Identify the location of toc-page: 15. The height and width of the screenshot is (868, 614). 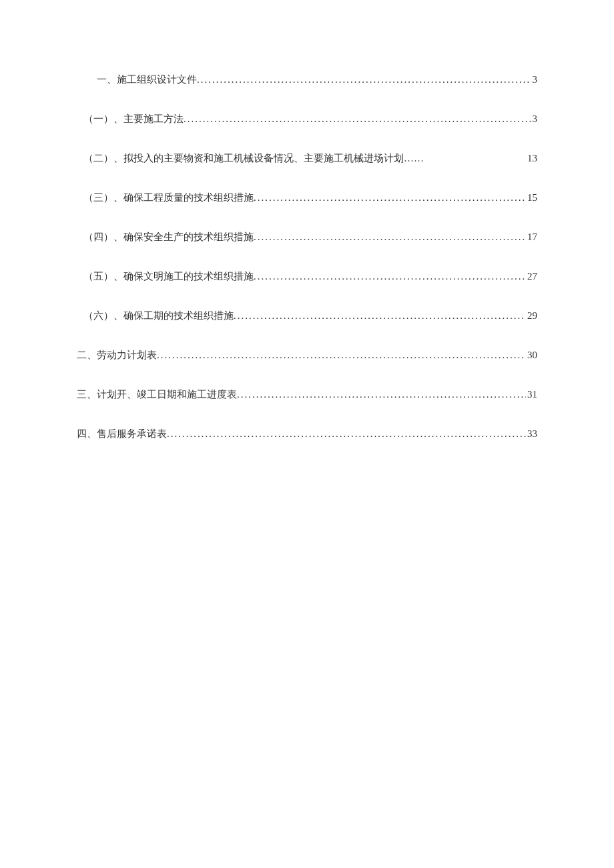
(531, 197).